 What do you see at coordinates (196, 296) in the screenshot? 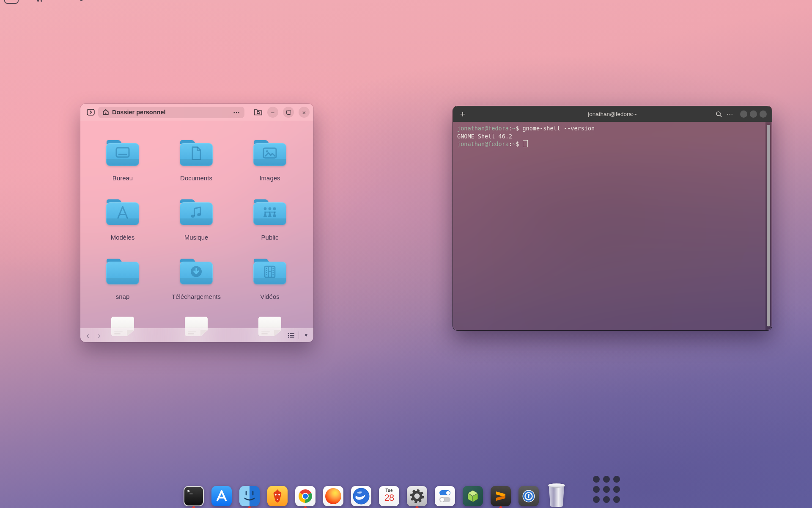
I see `folder-label: Téléchargements` at bounding box center [196, 296].